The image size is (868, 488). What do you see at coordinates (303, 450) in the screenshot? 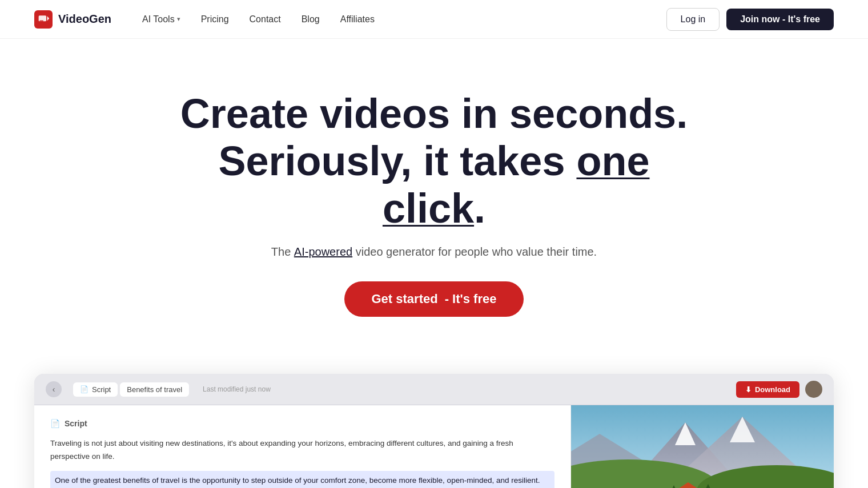
I see `script-paragraph-1: Traveling is not just about visiting new…` at bounding box center [303, 450].